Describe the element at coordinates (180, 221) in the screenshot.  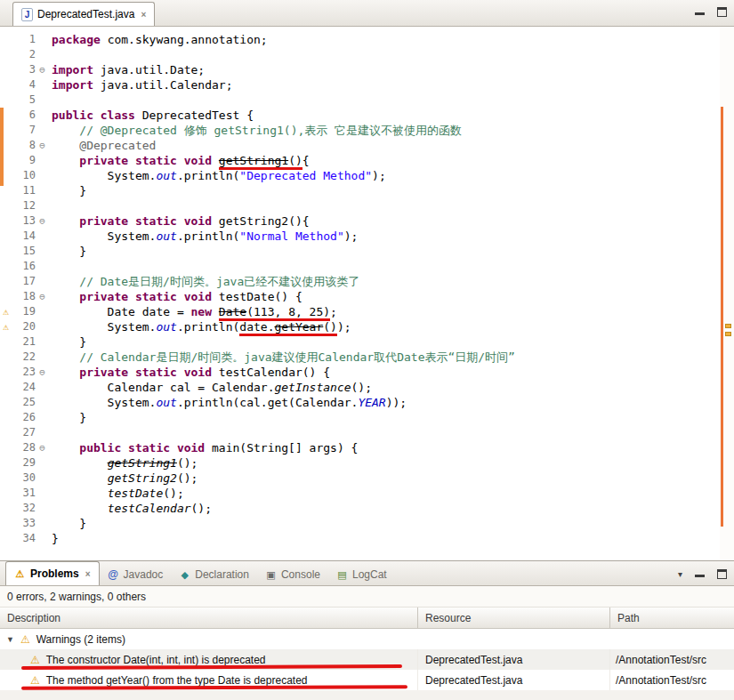
I see `code-text: private static void getString2(){` at that location.